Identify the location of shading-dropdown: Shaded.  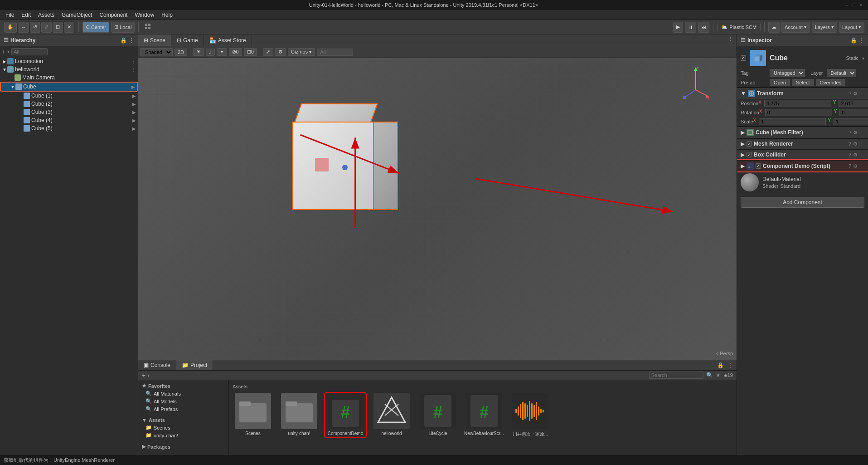
(156, 52).